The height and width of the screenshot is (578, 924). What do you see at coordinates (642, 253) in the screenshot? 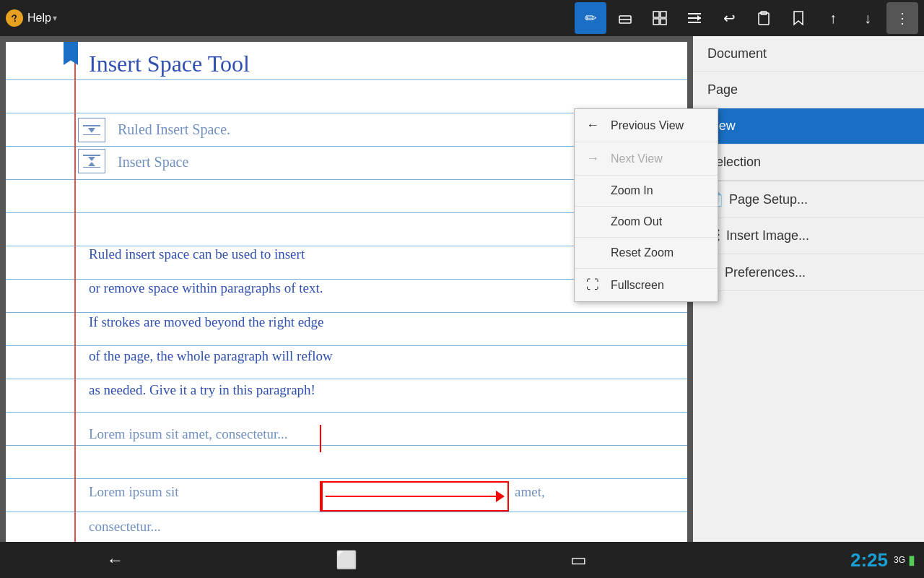
I see `reset-zoom-label: Reset Zoom` at bounding box center [642, 253].